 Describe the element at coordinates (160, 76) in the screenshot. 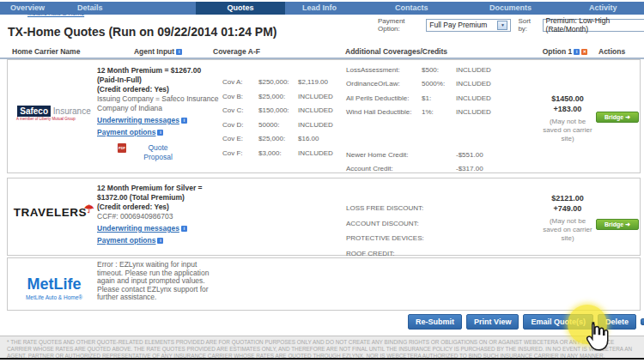

I see `premium-text: 12 Month Premium = $1267.00 (Paid-In-Ful…` at that location.